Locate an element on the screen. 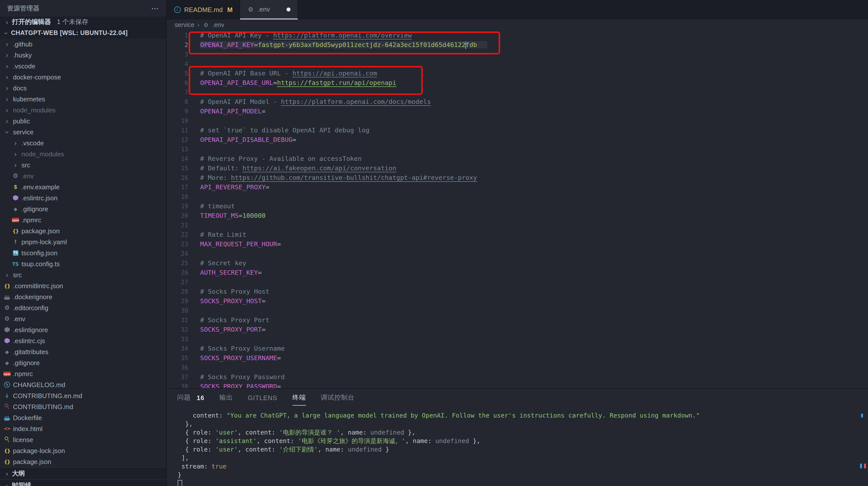 The height and width of the screenshot is (486, 868). code-line-18: 18 is located at coordinates (518, 197).